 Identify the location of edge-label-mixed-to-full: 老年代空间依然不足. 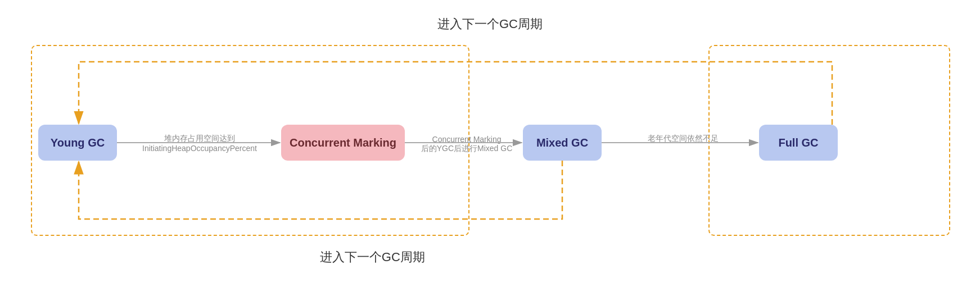
(683, 139).